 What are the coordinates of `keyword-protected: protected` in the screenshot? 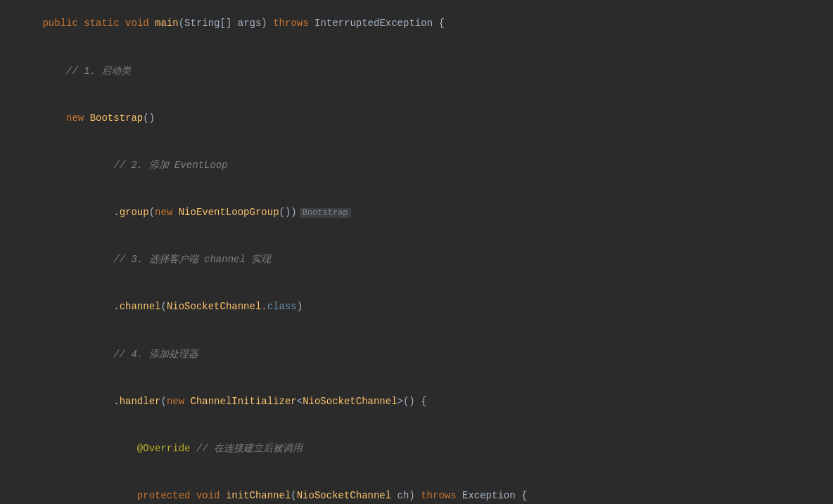 It's located at (164, 496).